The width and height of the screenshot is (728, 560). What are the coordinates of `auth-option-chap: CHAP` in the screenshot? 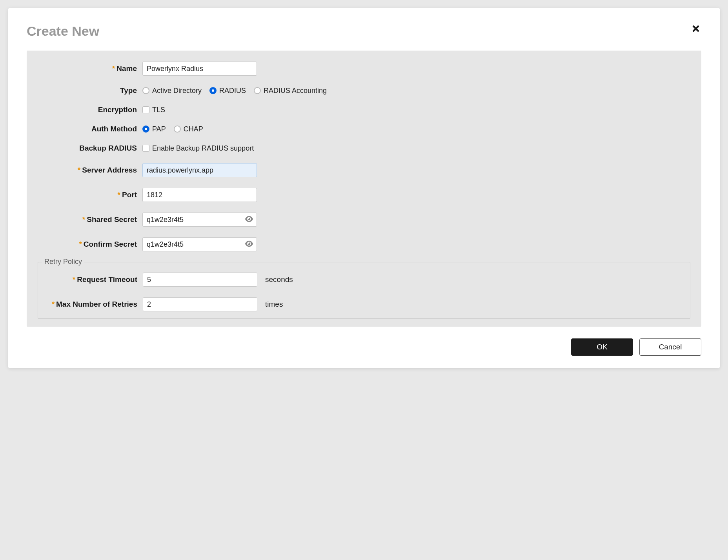 It's located at (188, 129).